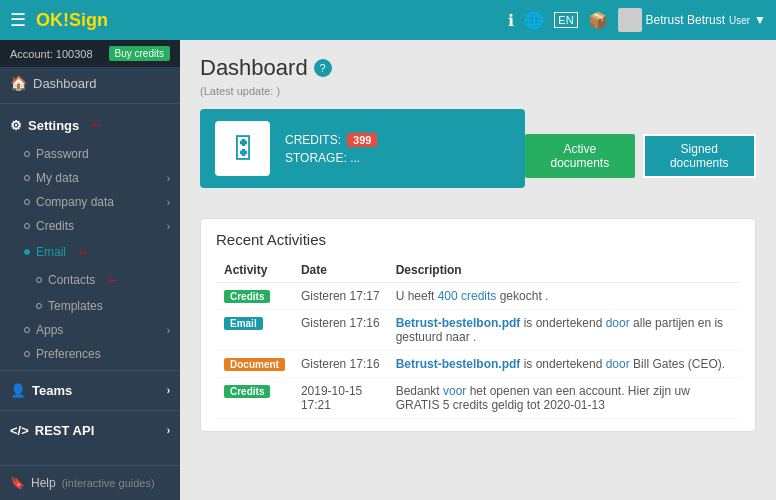  What do you see at coordinates (454, 391) in the screenshot?
I see `desc-link: voor` at bounding box center [454, 391].